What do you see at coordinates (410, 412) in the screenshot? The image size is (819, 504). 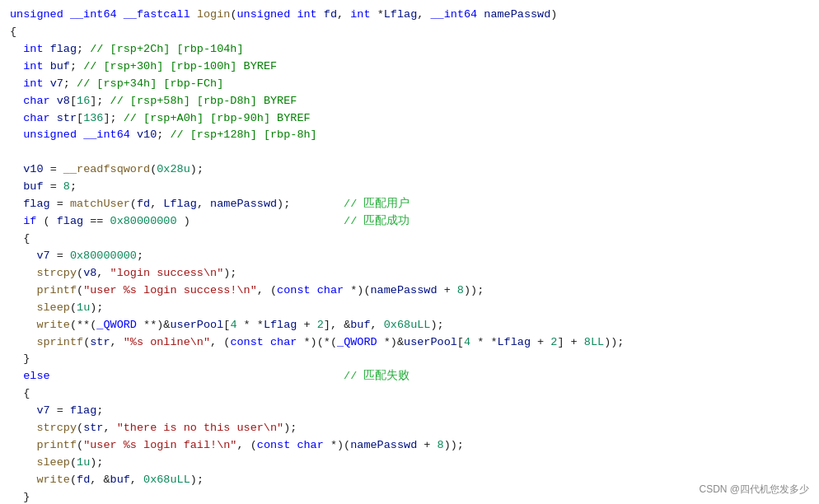 I see `line-assign-v7-flag: v7 = flag;` at bounding box center [410, 412].